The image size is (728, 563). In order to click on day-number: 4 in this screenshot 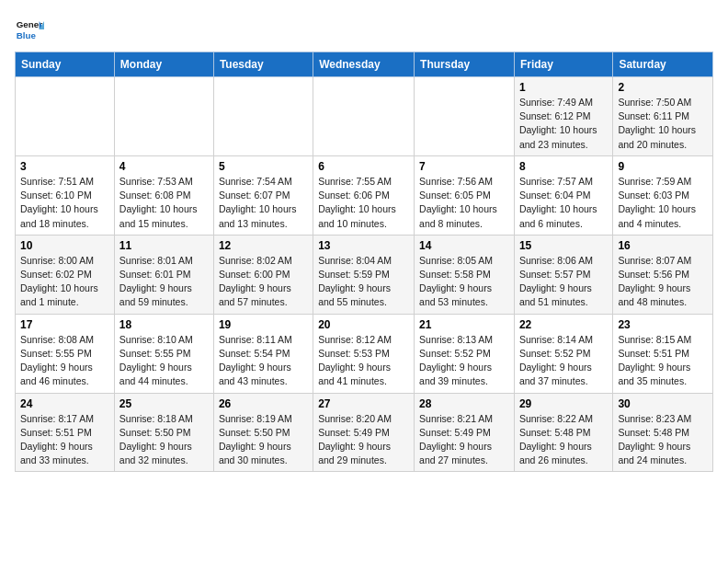, I will do `click(164, 167)`.